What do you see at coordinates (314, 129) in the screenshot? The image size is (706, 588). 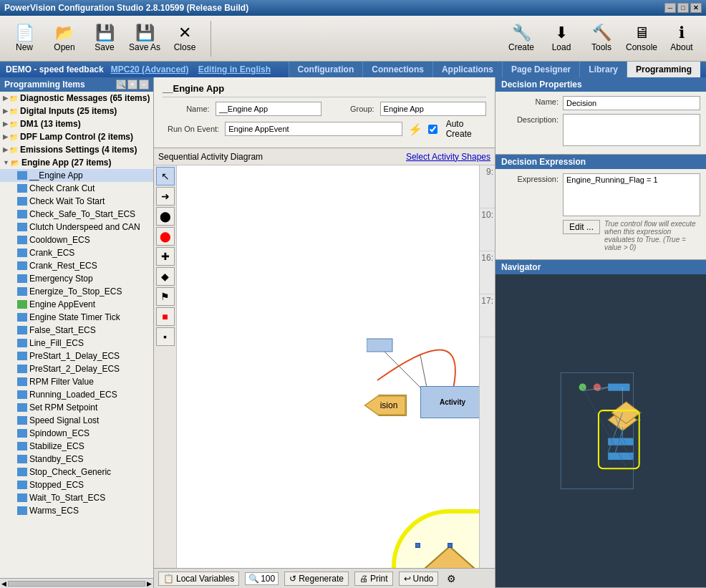 I see `run-on-event-input` at bounding box center [314, 129].